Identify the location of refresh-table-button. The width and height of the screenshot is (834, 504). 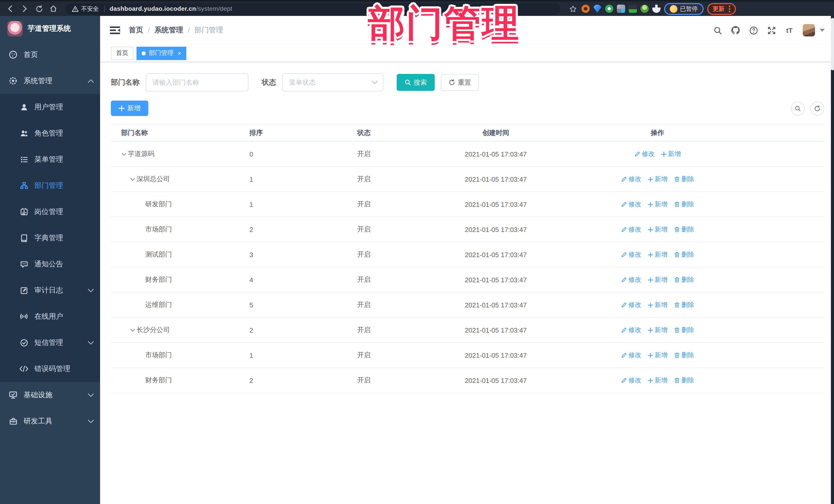
(817, 108).